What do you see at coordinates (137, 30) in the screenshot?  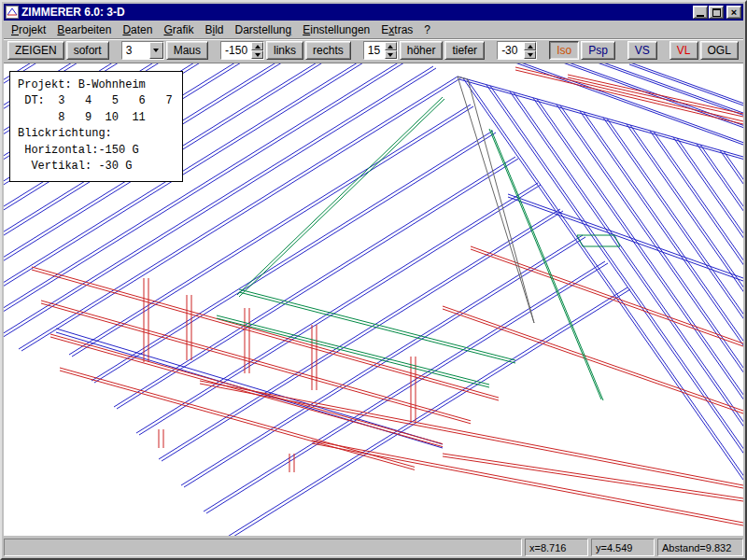 I see `menu-daten: Daten` at bounding box center [137, 30].